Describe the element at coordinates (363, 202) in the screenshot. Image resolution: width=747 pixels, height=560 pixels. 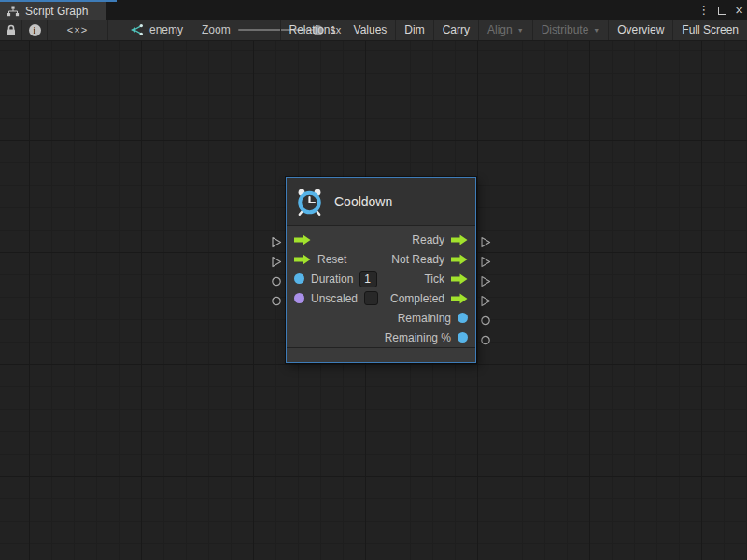
I see `node-title: Cooldown` at that location.